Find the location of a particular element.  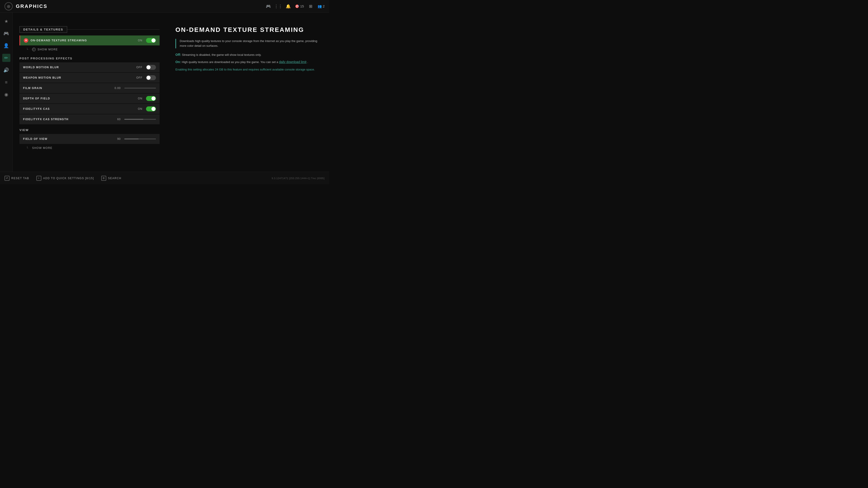

reset-tab-label: RESET TAB is located at coordinates (20, 178).